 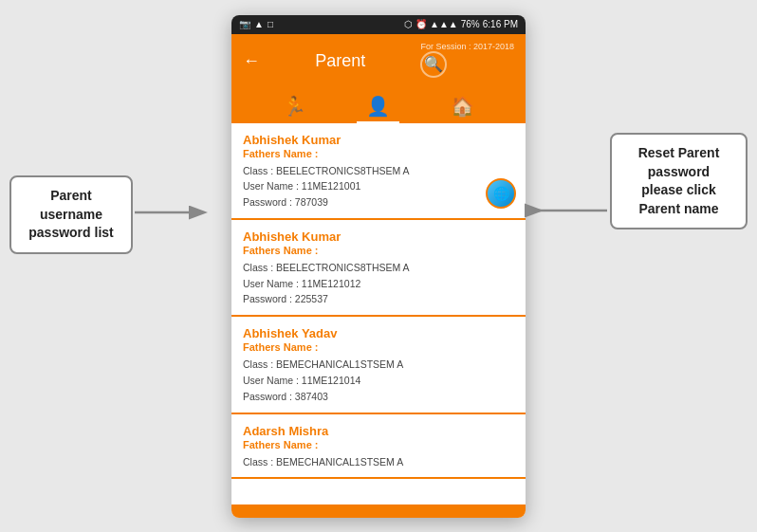 I want to click on search-button: 🔍, so click(x=434, y=64).